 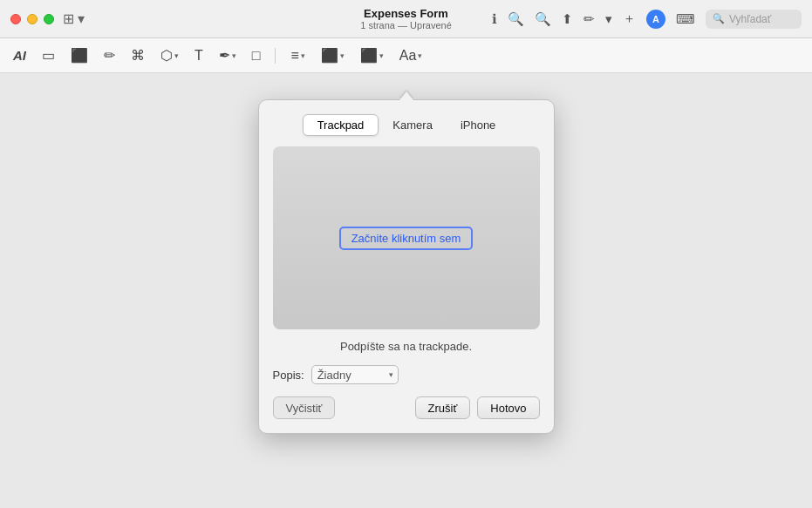 I want to click on cancel-button: Zrušiť, so click(x=443, y=408).